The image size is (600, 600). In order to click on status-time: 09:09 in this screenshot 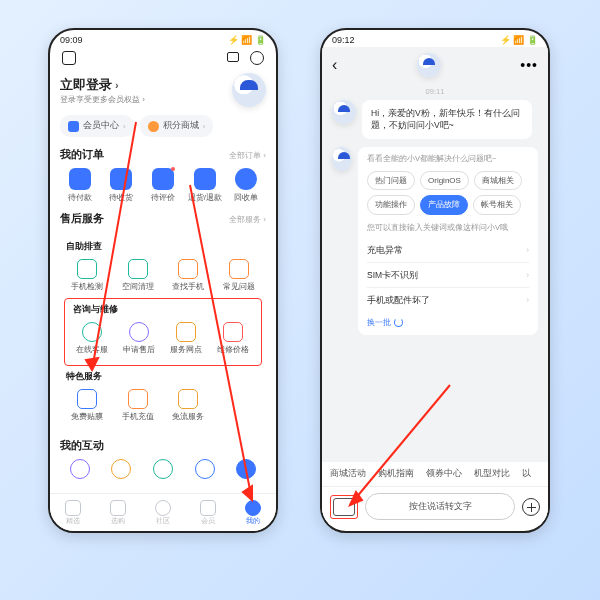, I will do `click(72, 40)`.